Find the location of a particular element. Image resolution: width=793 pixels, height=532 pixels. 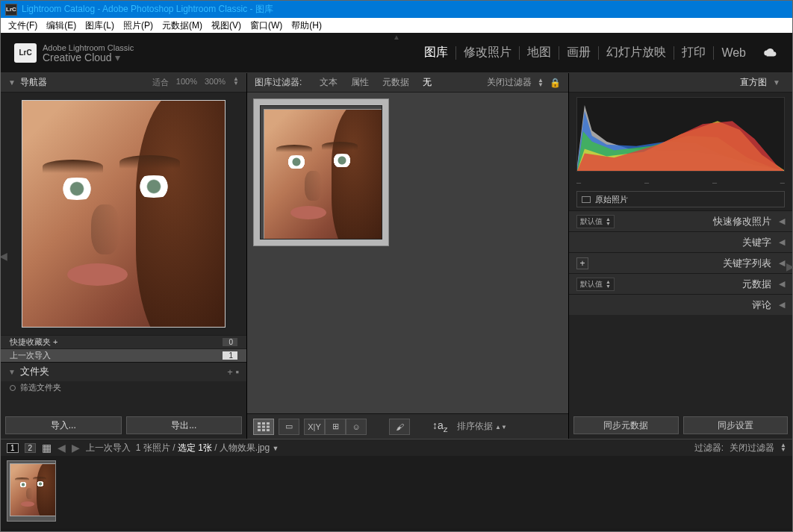

menu-edit: 编辑(E) is located at coordinates (61, 25).